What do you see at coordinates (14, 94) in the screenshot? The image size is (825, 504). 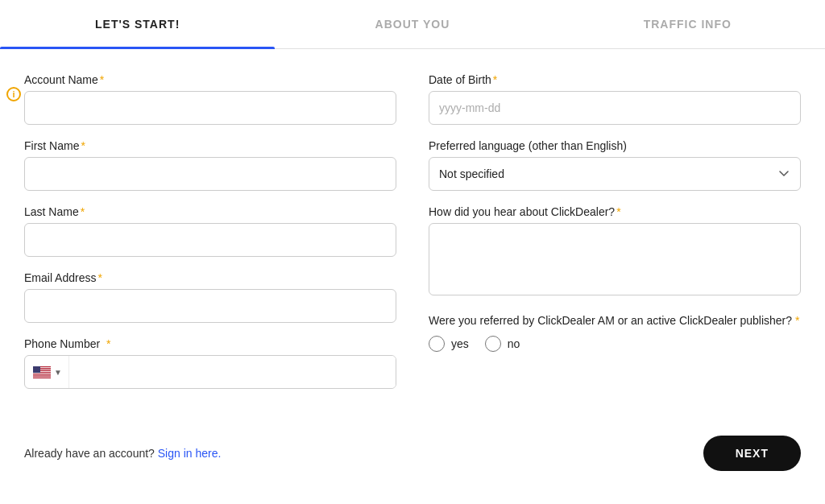 I see `info-icon: i` at bounding box center [14, 94].